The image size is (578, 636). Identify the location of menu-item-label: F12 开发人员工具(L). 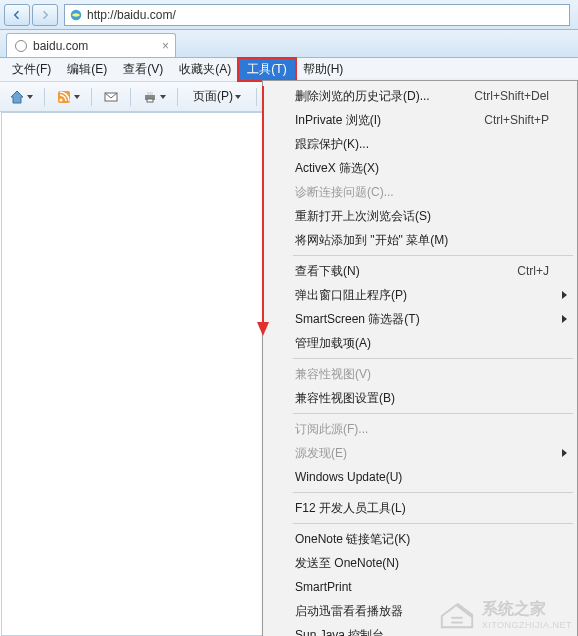
(350, 508).